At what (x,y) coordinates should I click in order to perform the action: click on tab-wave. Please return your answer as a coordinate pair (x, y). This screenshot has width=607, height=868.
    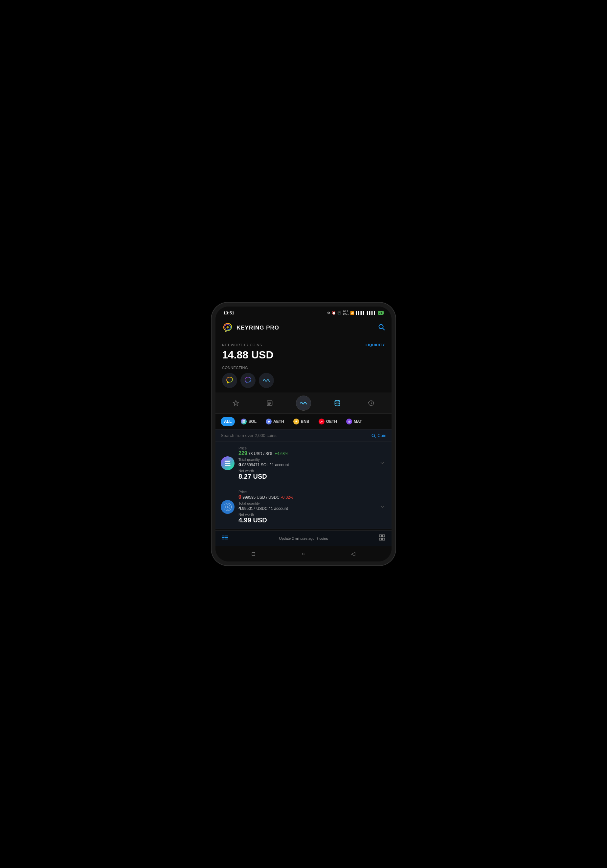
    Looking at the image, I should click on (304, 403).